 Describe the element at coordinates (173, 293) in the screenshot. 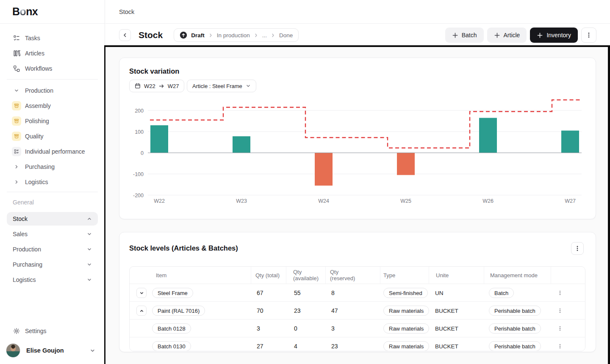

I see `item-chip: Steel Frame` at that location.